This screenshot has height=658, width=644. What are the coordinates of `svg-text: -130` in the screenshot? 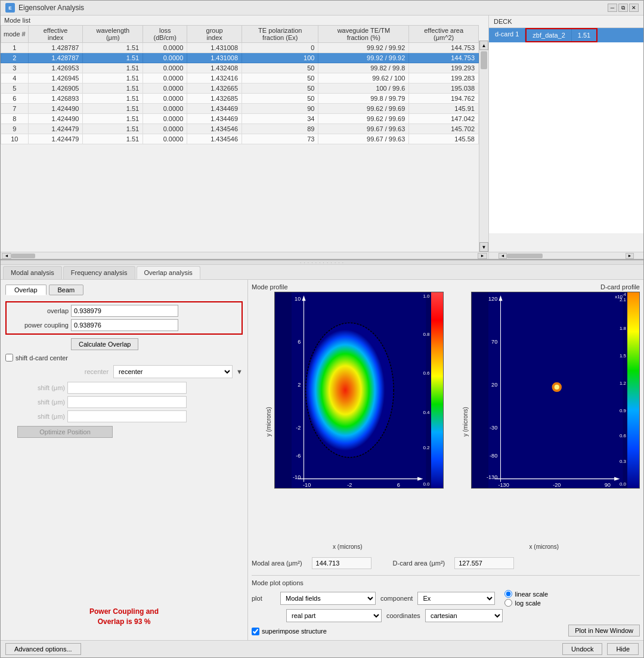 It's located at (491, 477).